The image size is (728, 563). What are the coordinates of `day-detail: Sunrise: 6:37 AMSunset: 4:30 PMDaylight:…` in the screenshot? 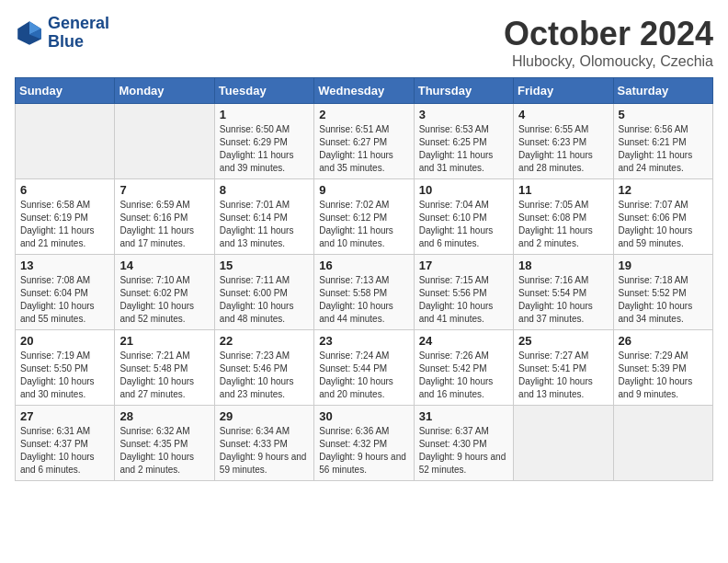 It's located at (463, 451).